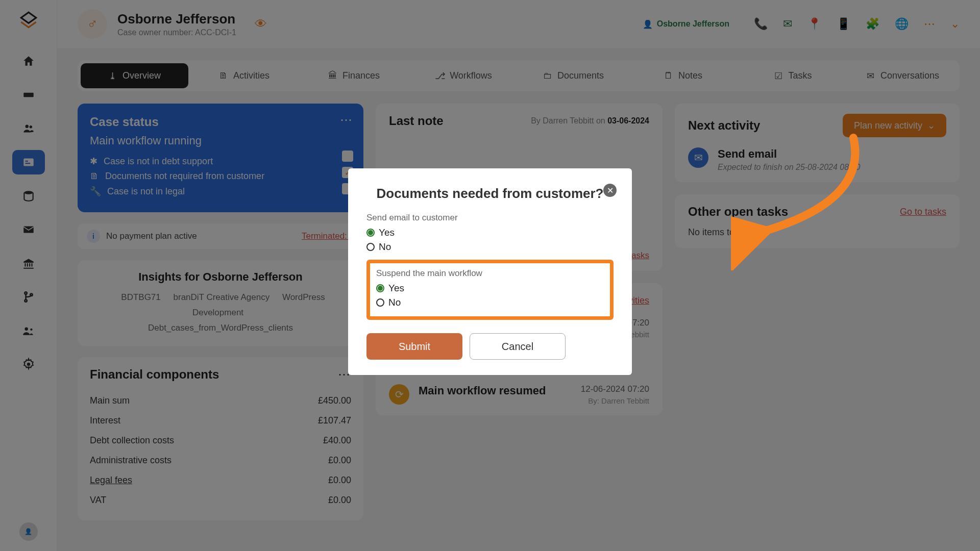 The width and height of the screenshot is (980, 551). Describe the element at coordinates (490, 233) in the screenshot. I see `radio-send-email-yes: Yes` at that location.